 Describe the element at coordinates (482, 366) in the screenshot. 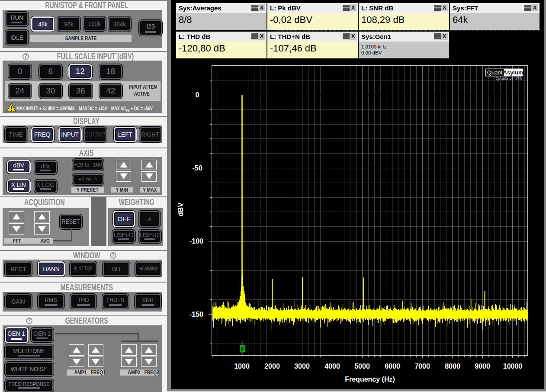

I see `svg-text: 9000` at that location.